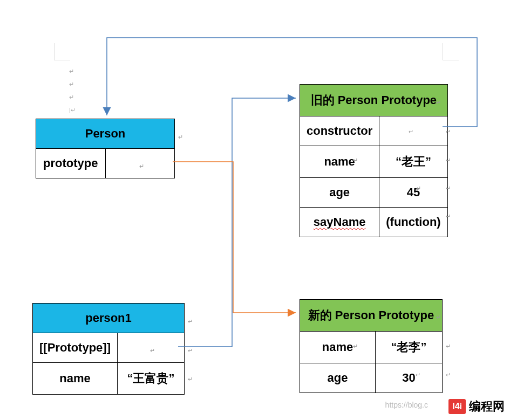 This screenshot has width=510, height=420. I want to click on old-prototype-table: 旧的 Person Prototype constructor name “老王…, so click(373, 161).